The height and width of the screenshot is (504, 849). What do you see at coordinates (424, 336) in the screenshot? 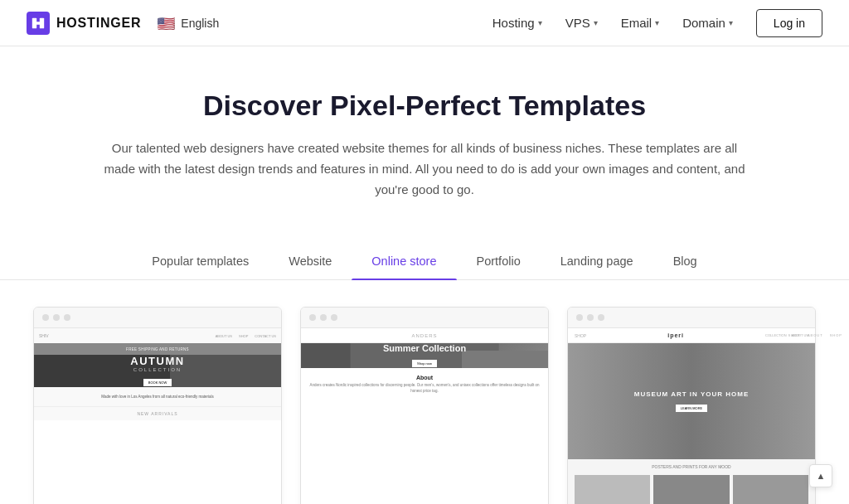
I see `card2-topbar: ANDERS SHOP ABOUT SHOP` at bounding box center [424, 336].